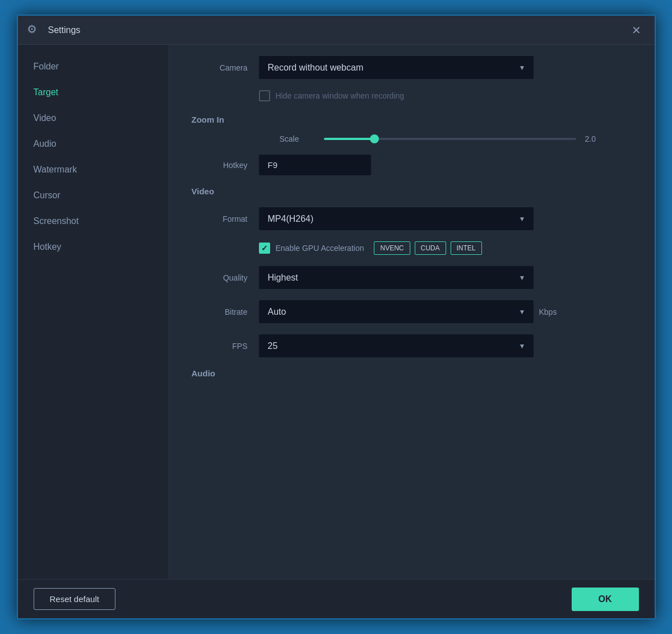  Describe the element at coordinates (220, 346) in the screenshot. I see `fps-label: FPS` at that location.